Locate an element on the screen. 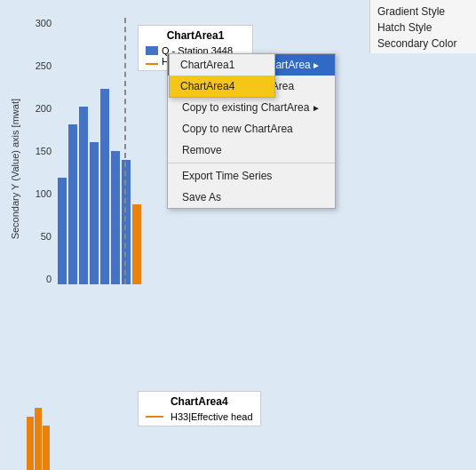  submenu-arrow-0: ► is located at coordinates (316, 66).